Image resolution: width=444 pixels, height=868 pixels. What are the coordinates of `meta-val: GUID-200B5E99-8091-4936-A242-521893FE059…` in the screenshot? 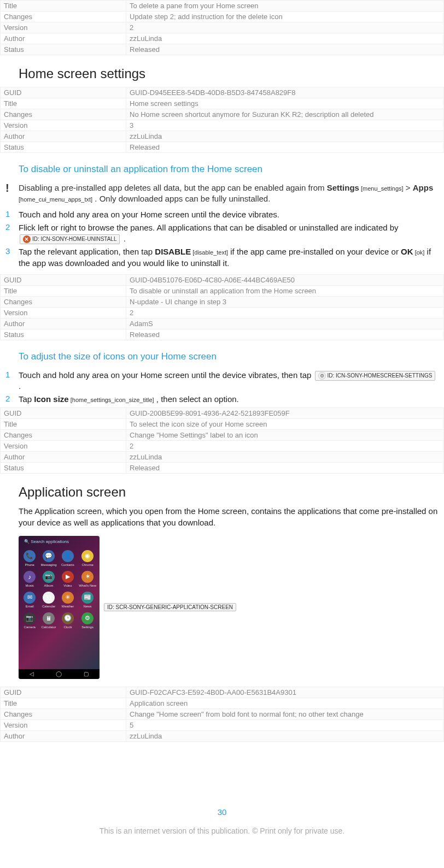 It's located at (285, 413).